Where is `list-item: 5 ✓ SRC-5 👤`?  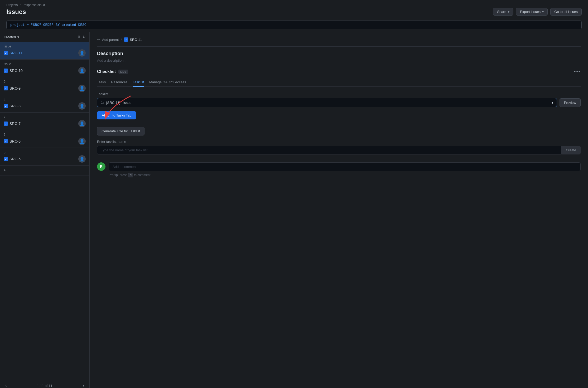 list-item: 5 ✓ SRC-5 👤 is located at coordinates (45, 157).